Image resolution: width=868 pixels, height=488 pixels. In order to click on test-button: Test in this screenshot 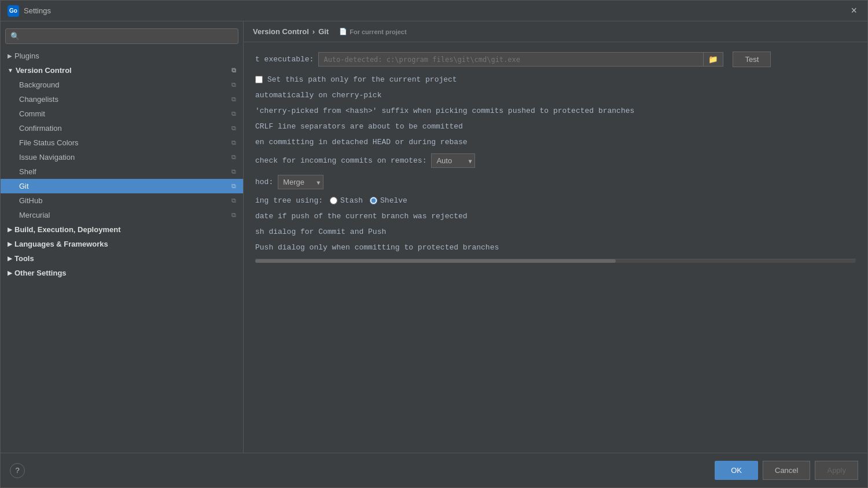, I will do `click(752, 59)`.